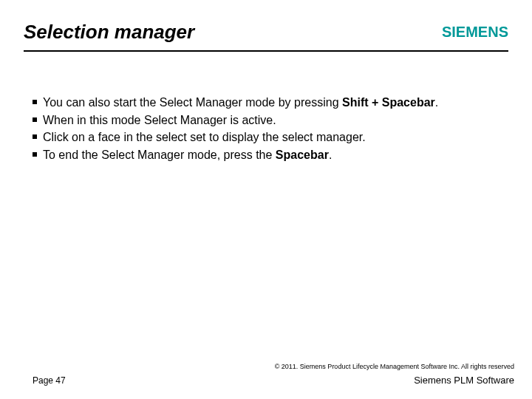  I want to click on bullet-item: You can also start the Select Manager mo…, so click(267, 103).